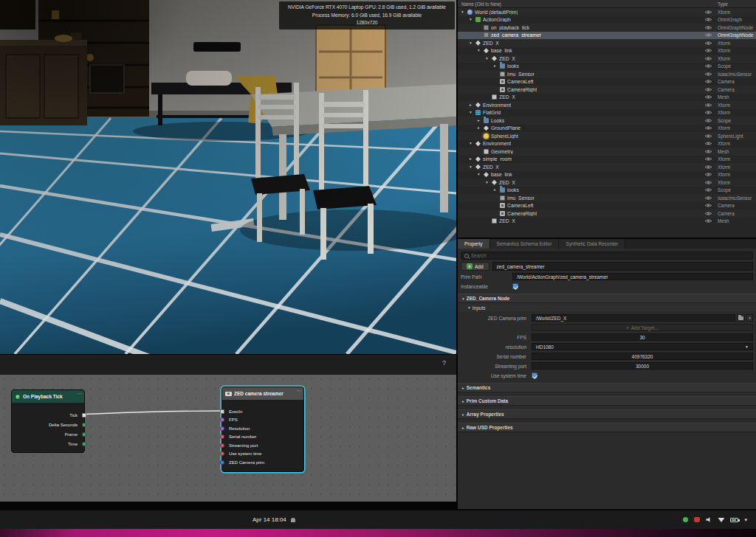  What do you see at coordinates (623, 266) in the screenshot?
I see `prim-name-field: zed_camera_streamer` at bounding box center [623, 266].